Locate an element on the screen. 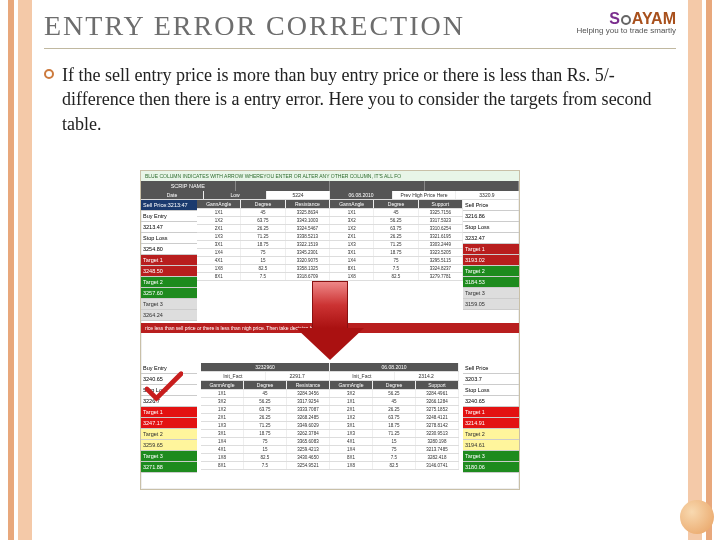 This screenshot has width=720, height=540. cell: 3279.7781 is located at coordinates (441, 276).